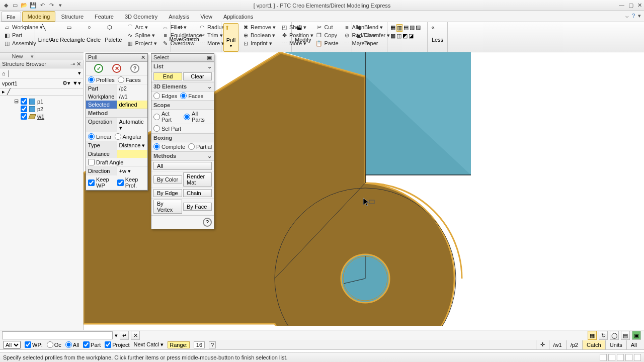 Image resolution: width=644 pixels, height=362 pixels. What do you see at coordinates (116, 336) in the screenshot?
I see `cmd-dropdown-icon: ▾` at bounding box center [116, 336].